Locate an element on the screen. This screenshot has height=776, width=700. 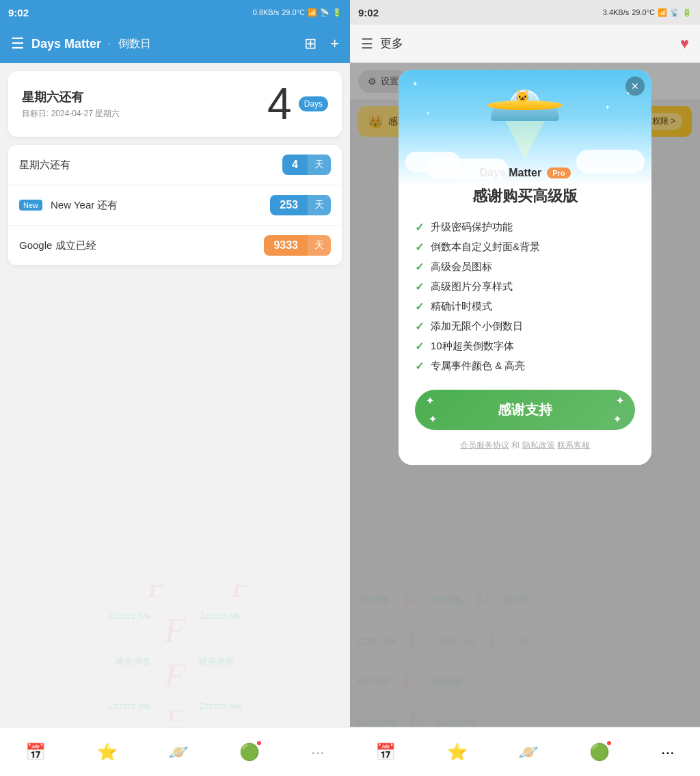
nav-more: ··· is located at coordinates (318, 752).